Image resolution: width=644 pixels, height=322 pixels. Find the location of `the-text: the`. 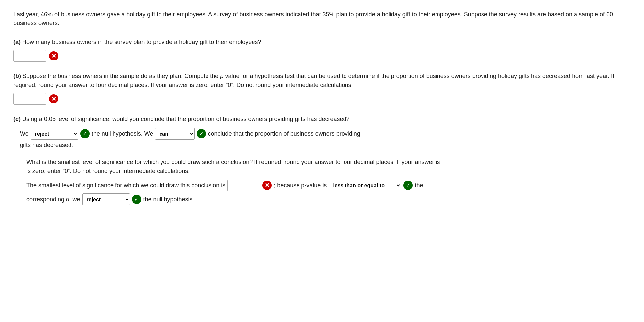

the-text: the is located at coordinates (419, 186).